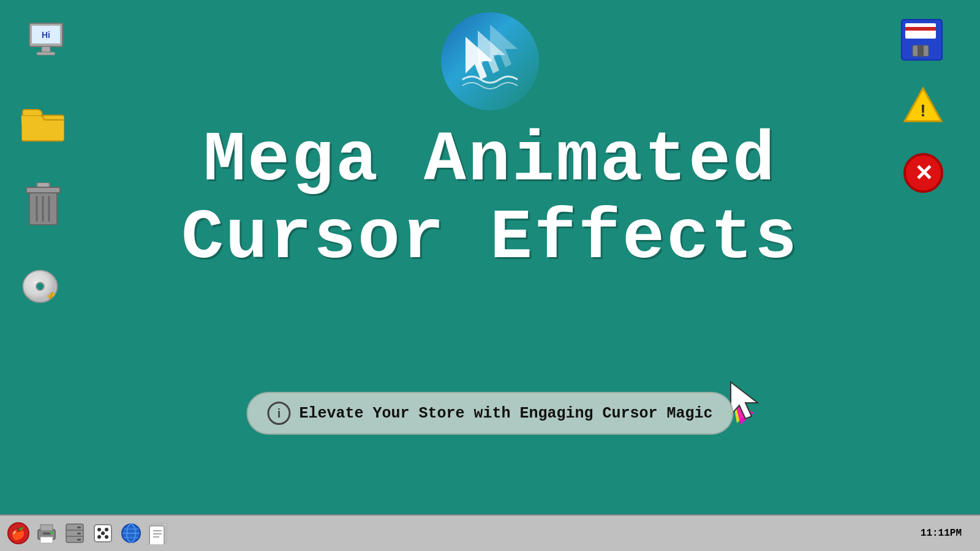 The height and width of the screenshot is (551, 980). Describe the element at coordinates (43, 126) in the screenshot. I see `desktop-icon-folder` at that location.